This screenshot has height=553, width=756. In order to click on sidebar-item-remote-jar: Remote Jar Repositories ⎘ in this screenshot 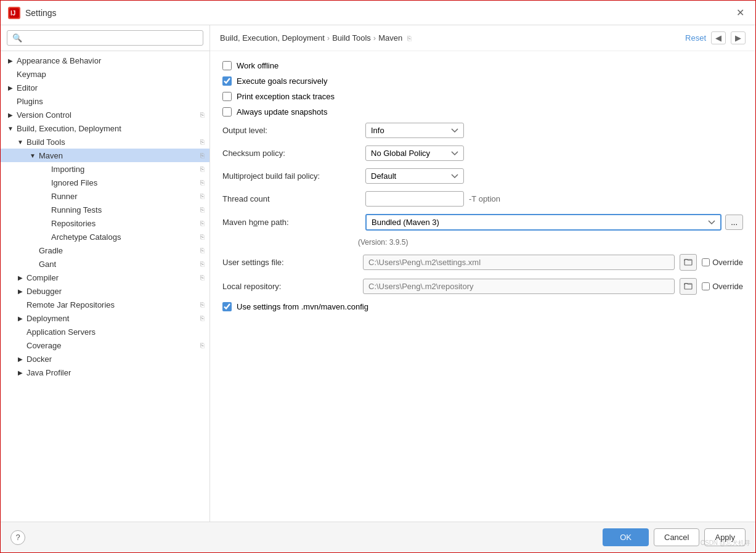, I will do `click(105, 305)`.